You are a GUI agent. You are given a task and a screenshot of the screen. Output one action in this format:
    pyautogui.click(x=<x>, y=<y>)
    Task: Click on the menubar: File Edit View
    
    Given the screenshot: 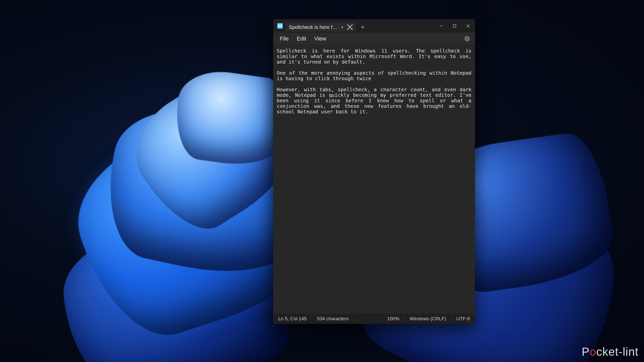 What is the action you would take?
    pyautogui.click(x=374, y=39)
    